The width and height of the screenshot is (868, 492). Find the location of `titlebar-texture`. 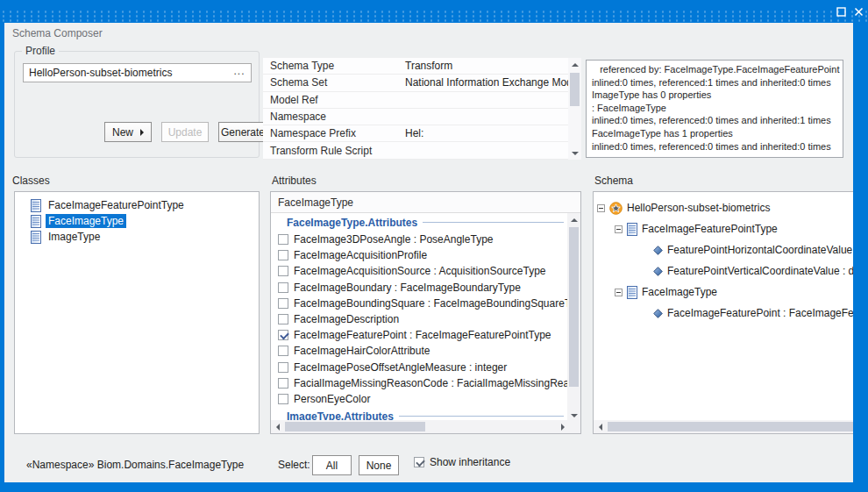

titlebar-texture is located at coordinates (434, 16).